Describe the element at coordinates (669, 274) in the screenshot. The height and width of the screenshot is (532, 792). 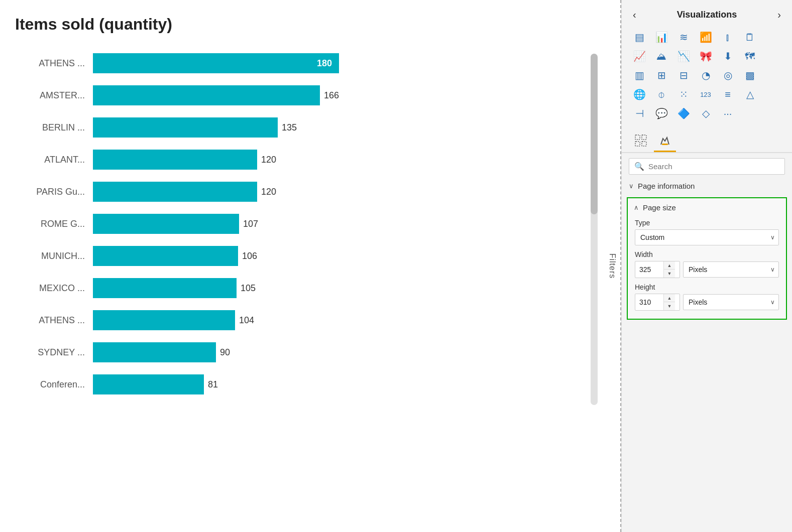
I see `width-down-button: ▼` at that location.